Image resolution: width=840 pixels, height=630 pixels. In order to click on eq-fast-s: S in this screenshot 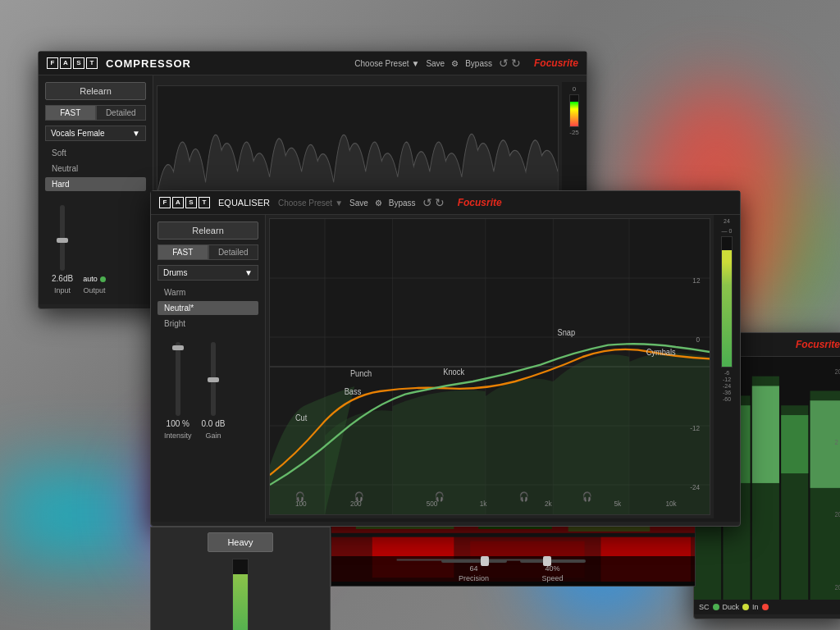, I will do `click(191, 203)`.